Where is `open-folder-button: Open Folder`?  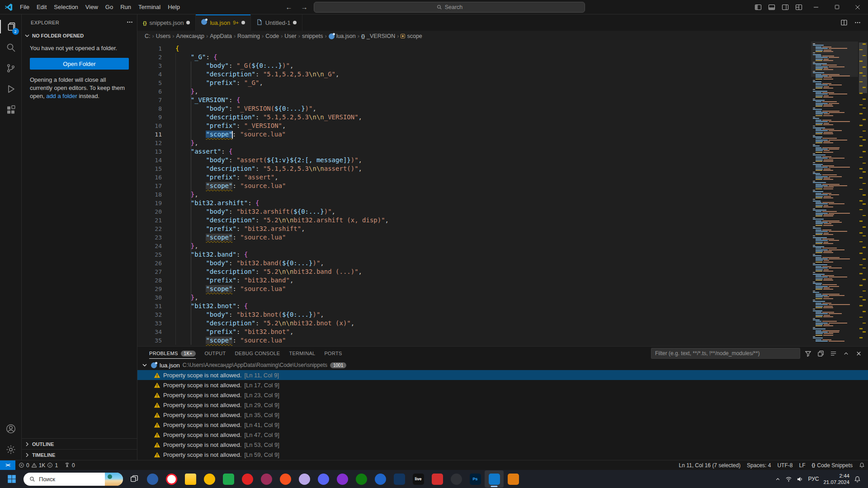
open-folder-button: Open Folder is located at coordinates (80, 64).